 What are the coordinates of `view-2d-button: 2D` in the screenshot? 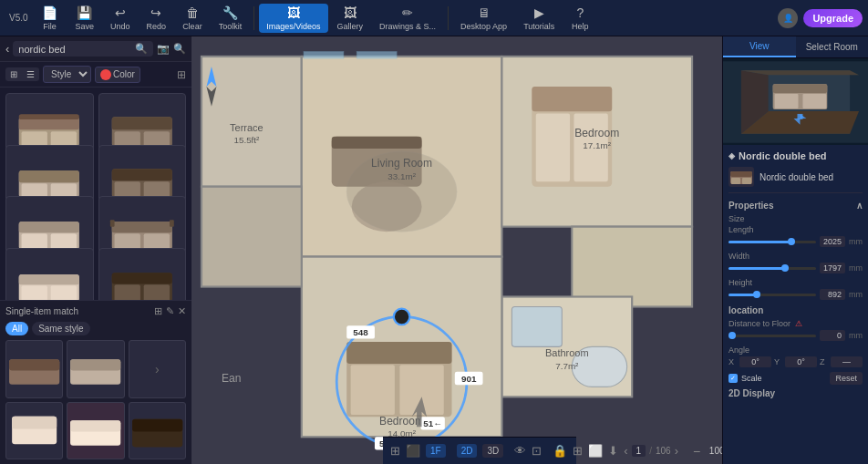 It's located at (467, 450).